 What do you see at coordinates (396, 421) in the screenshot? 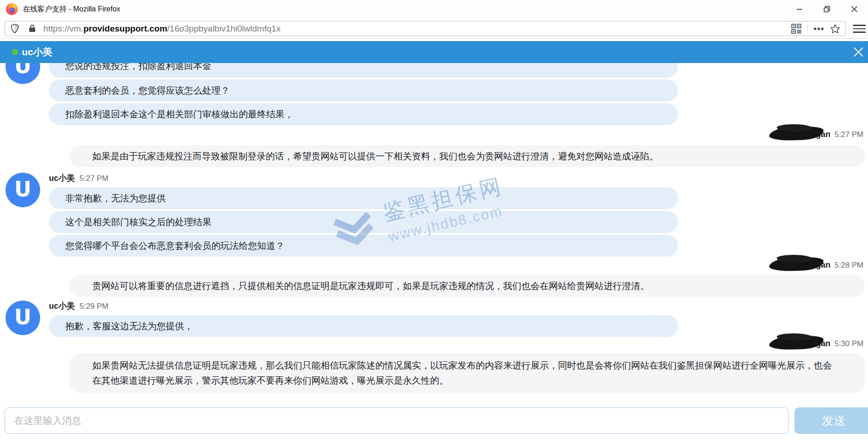
I see `message-input` at bounding box center [396, 421].